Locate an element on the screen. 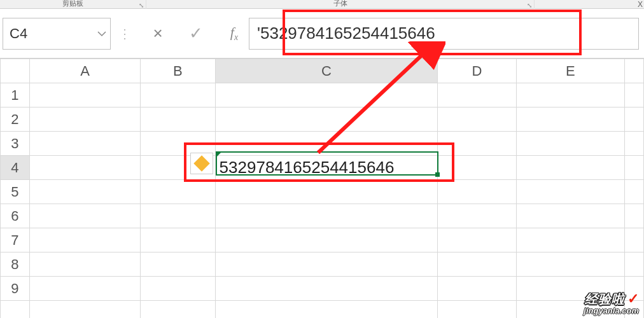 The width and height of the screenshot is (644, 318). insert-function-button: fx is located at coordinates (234, 34).